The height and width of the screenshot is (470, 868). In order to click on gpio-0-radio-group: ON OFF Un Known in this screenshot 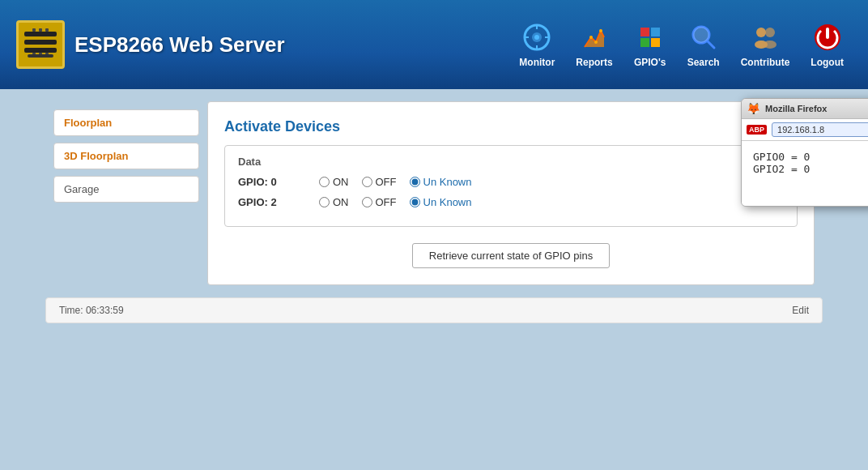, I will do `click(395, 182)`.